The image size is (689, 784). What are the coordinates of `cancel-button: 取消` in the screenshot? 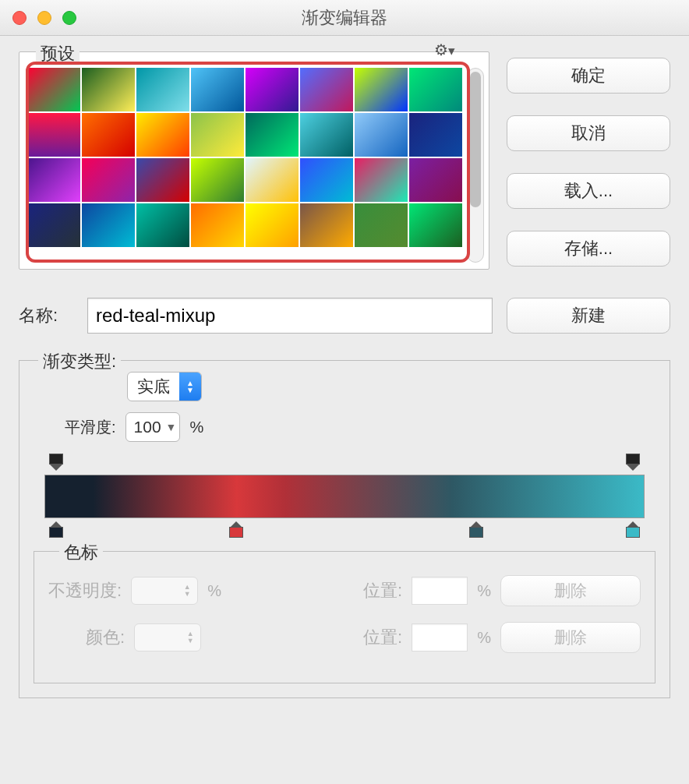 It's located at (588, 133).